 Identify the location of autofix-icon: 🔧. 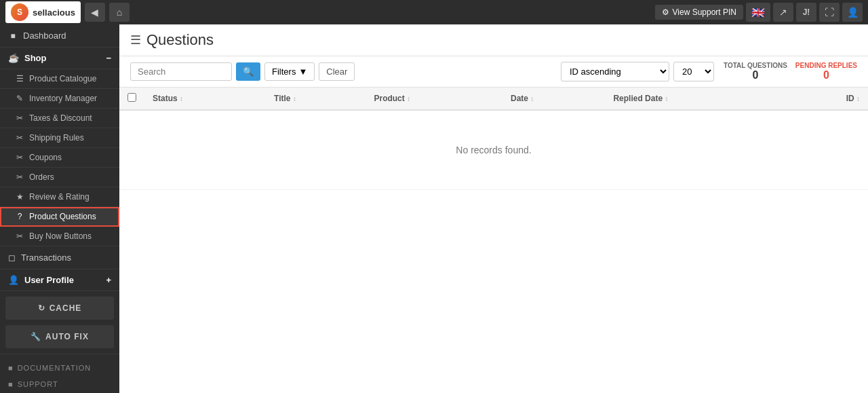
(36, 337).